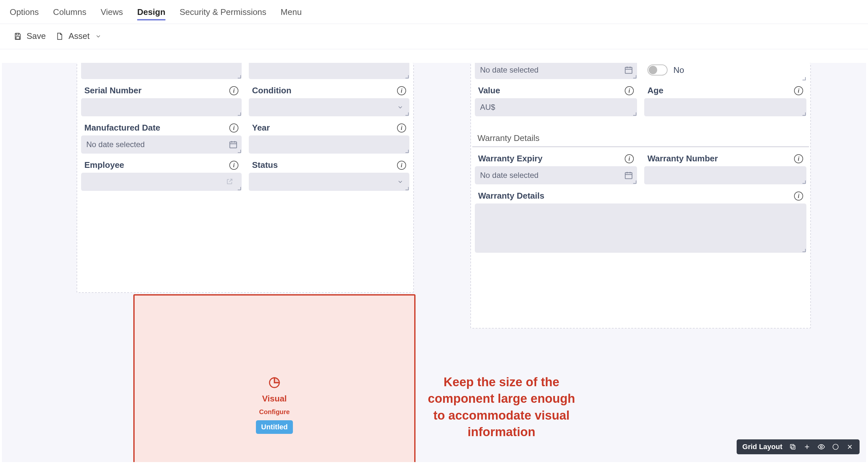 This screenshot has width=868, height=464. I want to click on document-label: Asset, so click(79, 36).